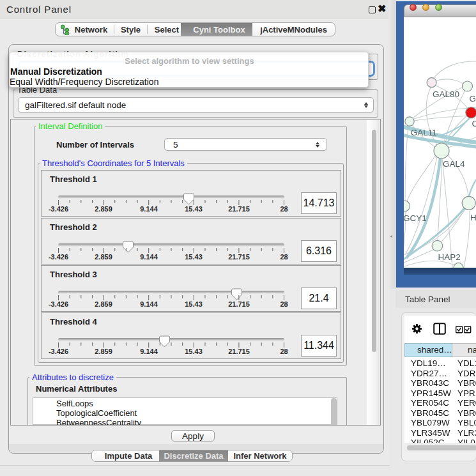 This screenshot has width=476, height=476. I want to click on svg-text: GAL11, so click(424, 133).